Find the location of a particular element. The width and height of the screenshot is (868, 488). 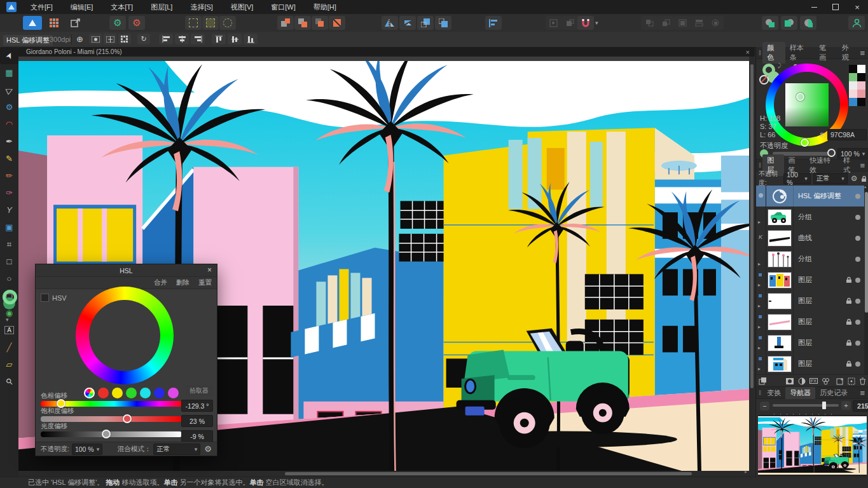

fill-stroke-chevron: ▾ is located at coordinates (8, 320).